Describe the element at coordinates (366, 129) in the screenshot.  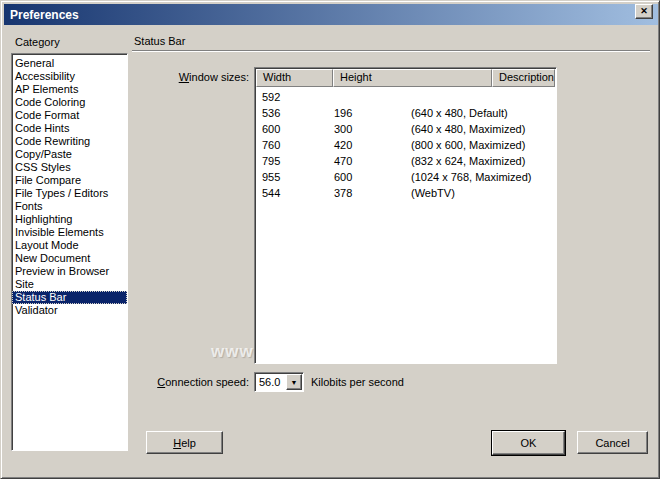
I see `height-cell: 300` at that location.